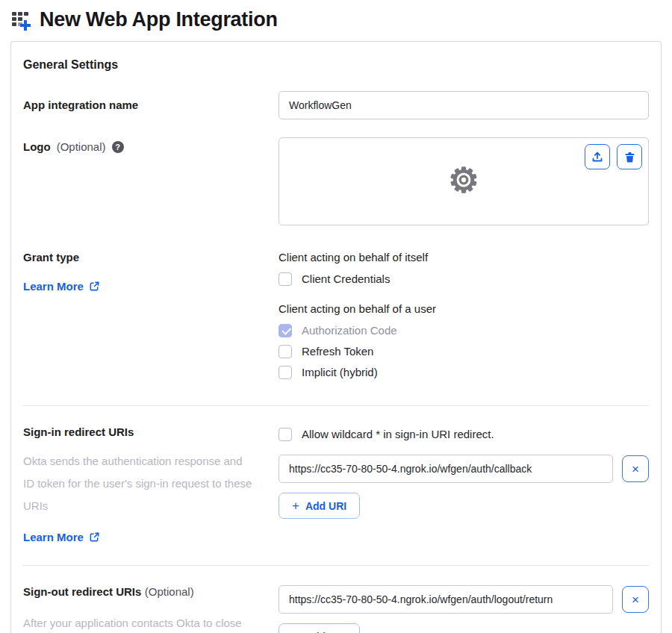  What do you see at coordinates (464, 279) in the screenshot?
I see `checkbox-row-client-credentials: Client Credentials` at bounding box center [464, 279].